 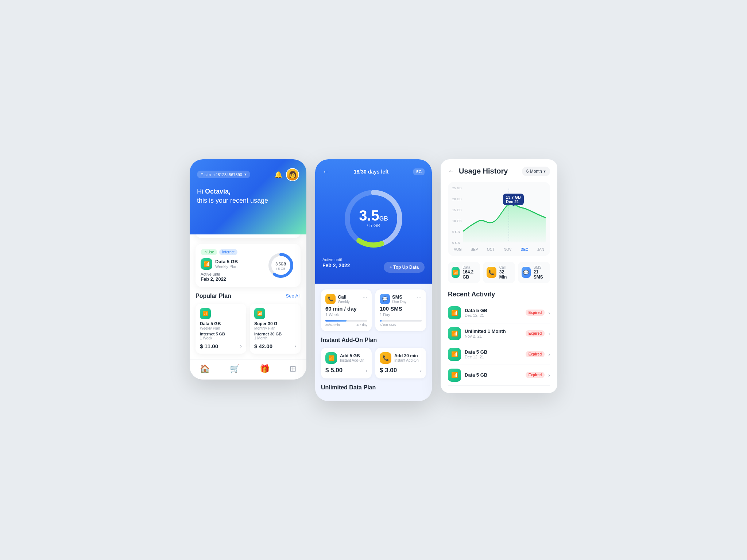 I want to click on activity-date-3: Dec 12, 21, so click(x=493, y=357).